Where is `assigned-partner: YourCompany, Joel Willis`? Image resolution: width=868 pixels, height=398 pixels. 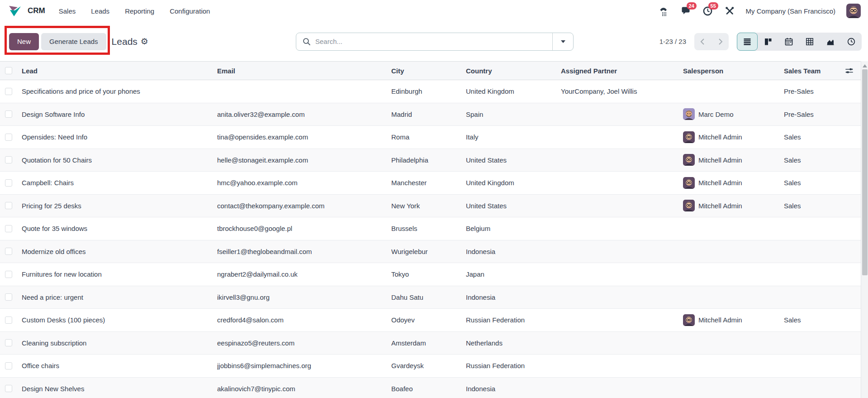 assigned-partner: YourCompany, Joel Willis is located at coordinates (622, 91).